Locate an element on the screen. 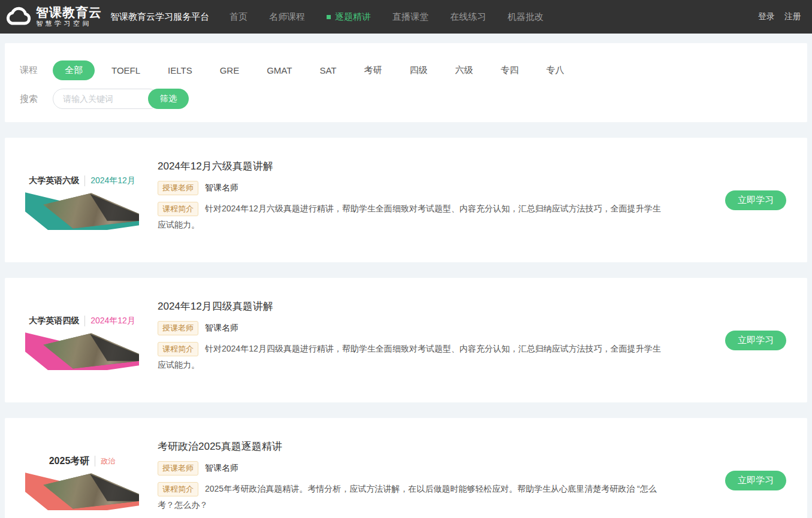 The width and height of the screenshot is (812, 518). nav-item-teacher-courses: 名师课程 is located at coordinates (287, 17).